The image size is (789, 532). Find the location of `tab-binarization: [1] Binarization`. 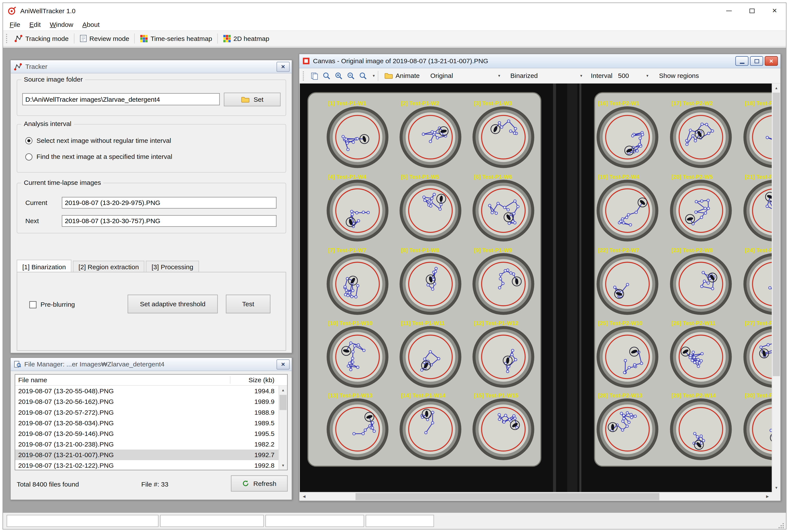

tab-binarization: [1] Binarization is located at coordinates (44, 266).